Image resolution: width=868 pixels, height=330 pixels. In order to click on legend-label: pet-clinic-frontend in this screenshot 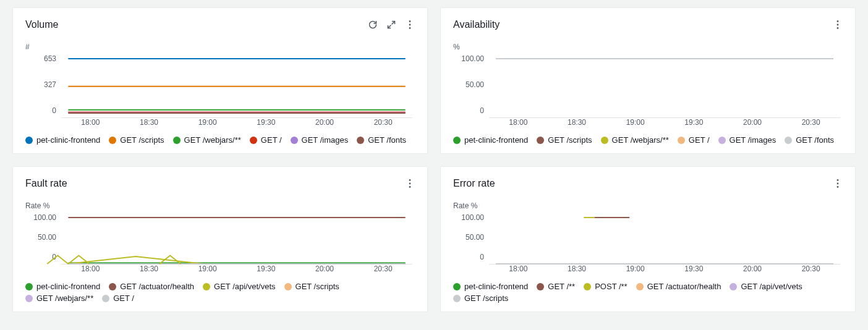, I will do `click(496, 140)`.